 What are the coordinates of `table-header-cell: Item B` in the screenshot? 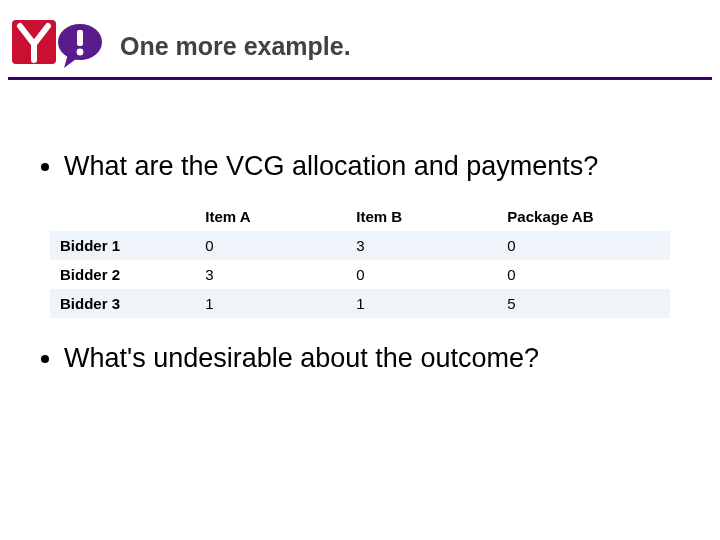 It's located at (422, 216).